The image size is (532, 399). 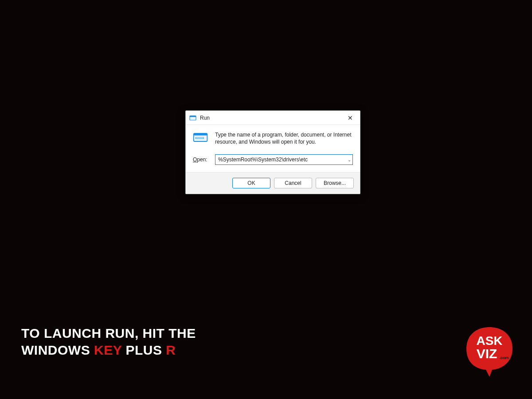 I want to click on brand-dotcom: .com, so click(x=504, y=358).